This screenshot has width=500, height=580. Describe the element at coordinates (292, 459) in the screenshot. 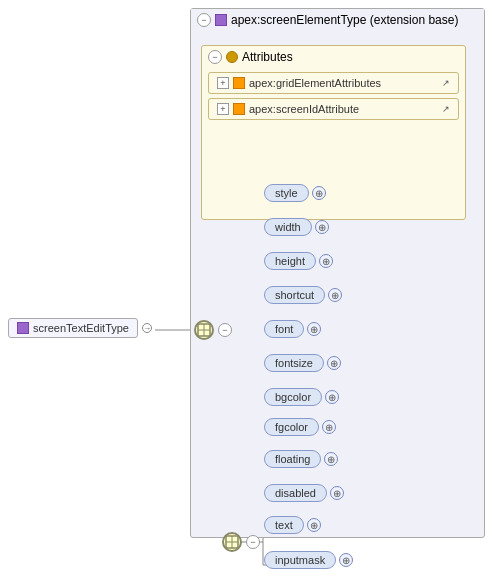

I see `pill-floating-label: floating` at that location.